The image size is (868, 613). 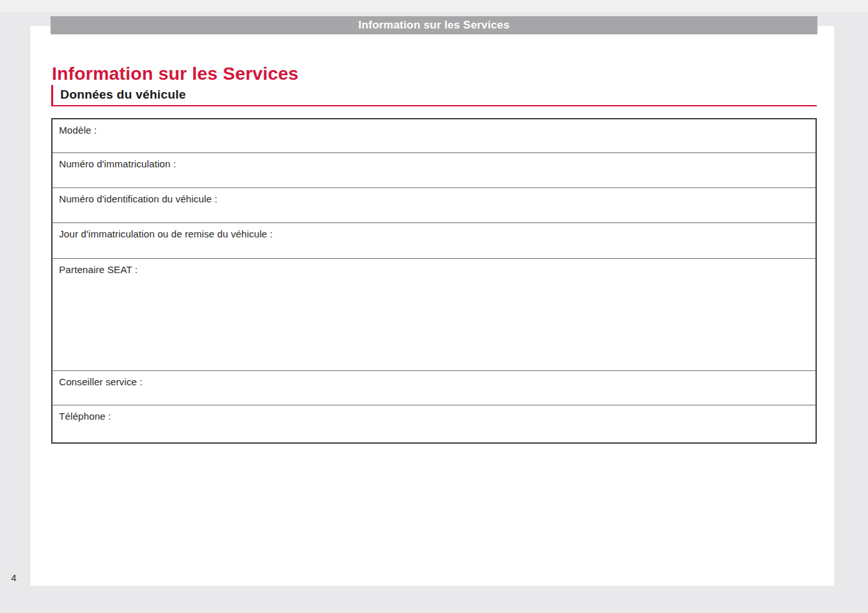 I want to click on row-label: Partenaire SEAT :, so click(x=99, y=270).